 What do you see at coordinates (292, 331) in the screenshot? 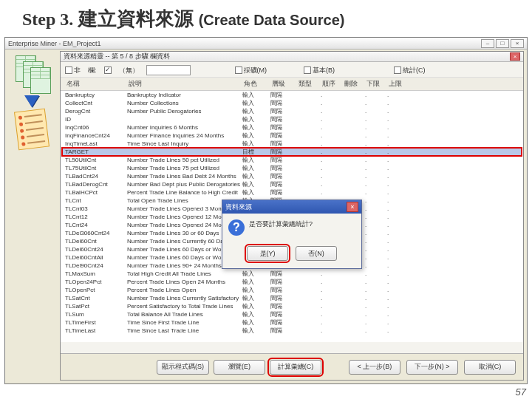
I see `table-row: TLTimeLastTime Since Last Trade Line輸入間隔…` at bounding box center [292, 331].